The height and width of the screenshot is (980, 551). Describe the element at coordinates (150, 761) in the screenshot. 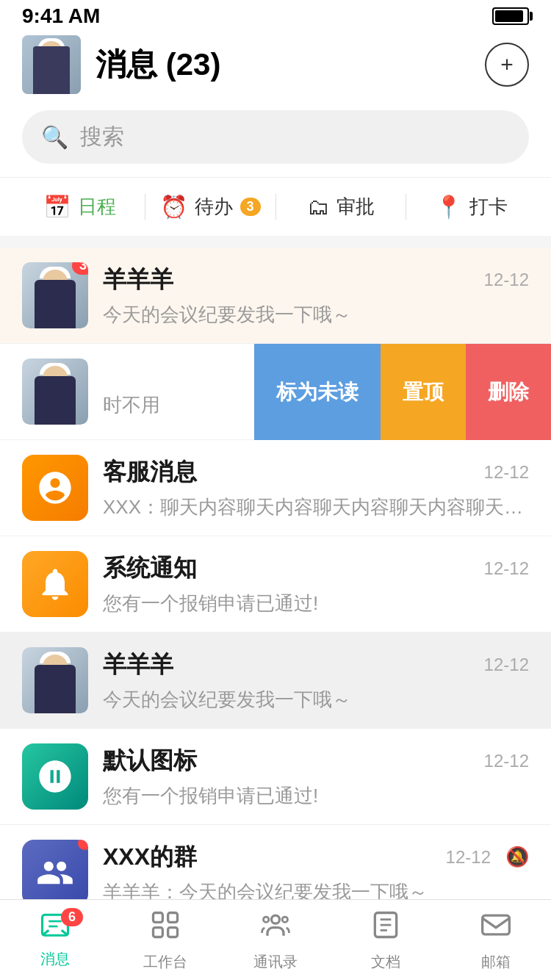

I see `sender-name: 默认图标` at that location.